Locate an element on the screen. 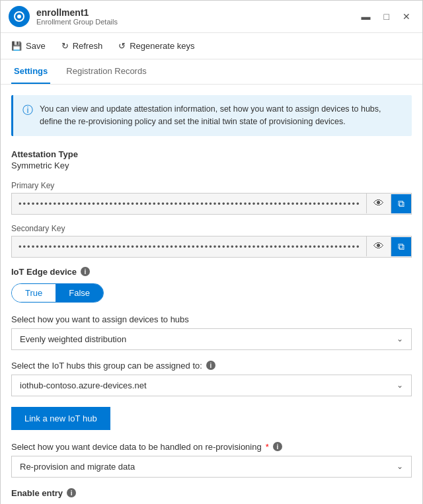  iot-hubs-label: Select the IoT hubs this group can be as… is located at coordinates (107, 366).